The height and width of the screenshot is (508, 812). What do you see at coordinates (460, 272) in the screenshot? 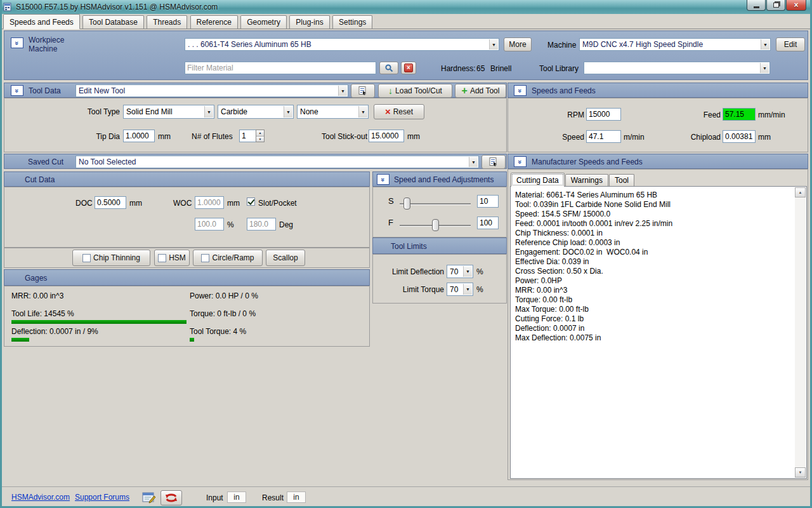
I see `limit-deflection-select: 70 ▼` at bounding box center [460, 272].